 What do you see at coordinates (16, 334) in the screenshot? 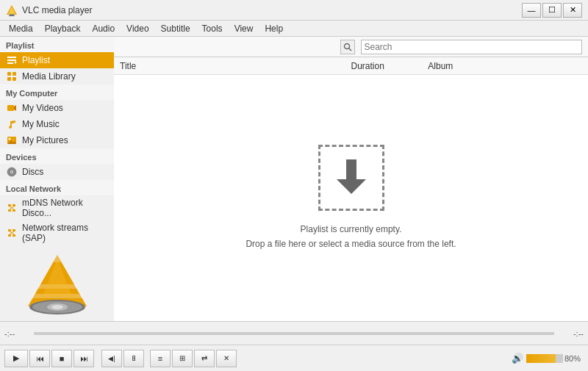
I see `current-time: -:--` at bounding box center [16, 334].